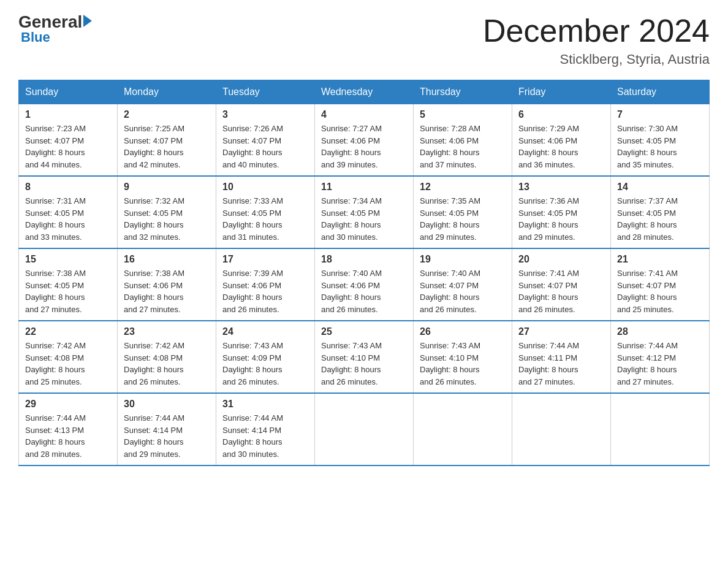 The width and height of the screenshot is (728, 563). Describe the element at coordinates (352, 364) in the screenshot. I see `day-info: Sunrise: 7:43 AM Sunset: 4:10 PM Dayligh…` at that location.